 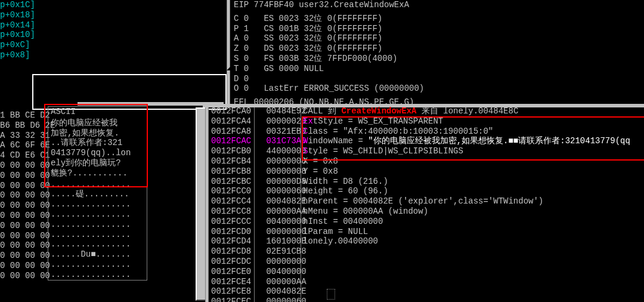 I want to click on stack-addr: 0012FCB0, so click(x=231, y=151).